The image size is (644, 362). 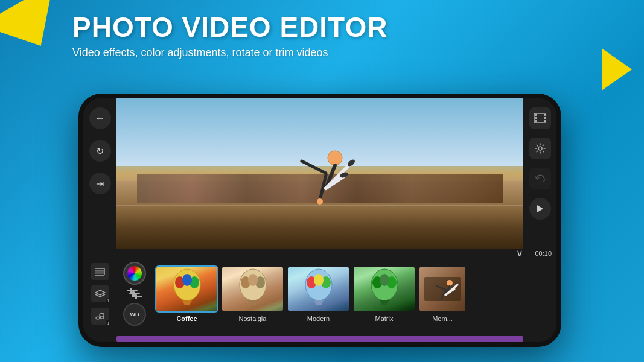 What do you see at coordinates (355, 294) in the screenshot?
I see `filter-thumbnails: Coffee` at bounding box center [355, 294].